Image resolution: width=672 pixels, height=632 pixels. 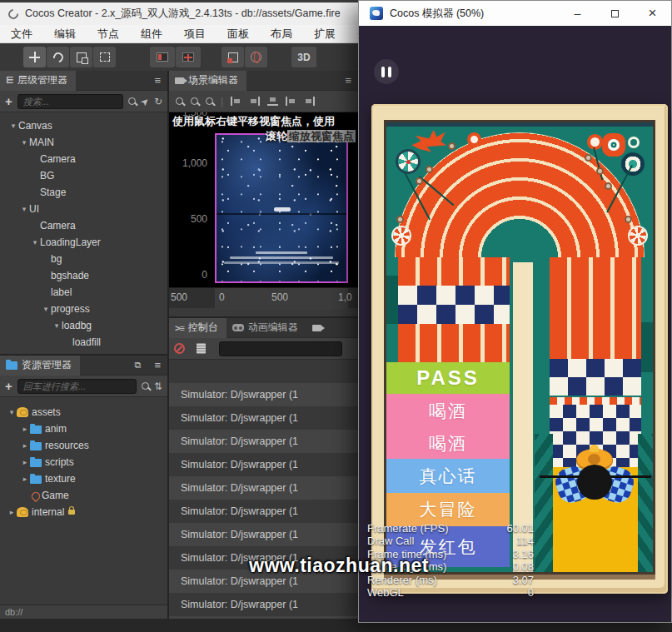 What do you see at coordinates (390, 72) in the screenshot?
I see `pause-icon` at bounding box center [390, 72].